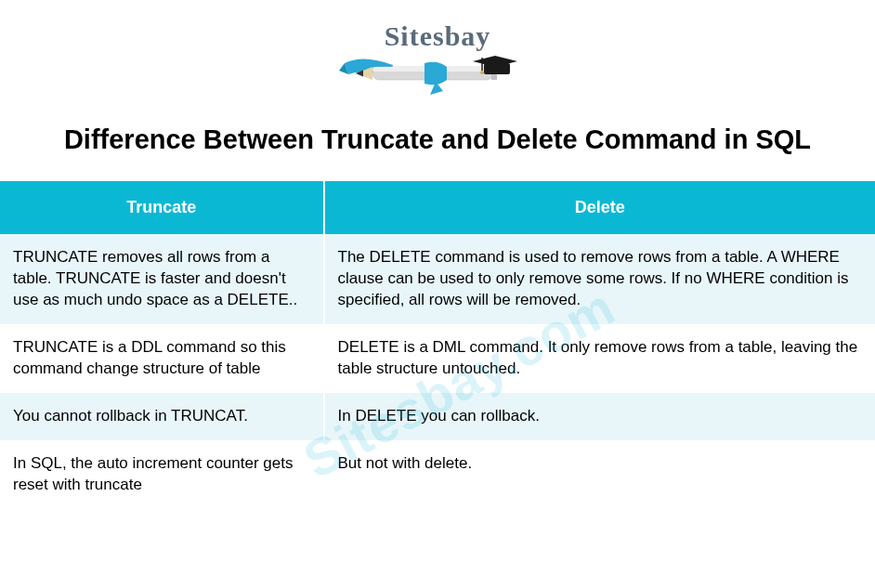 The height and width of the screenshot is (588, 875). I want to click on header-delete: Delete, so click(600, 208).